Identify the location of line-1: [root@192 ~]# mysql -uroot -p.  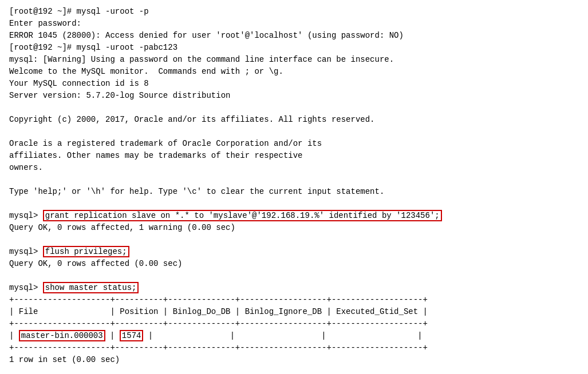
(294, 11).